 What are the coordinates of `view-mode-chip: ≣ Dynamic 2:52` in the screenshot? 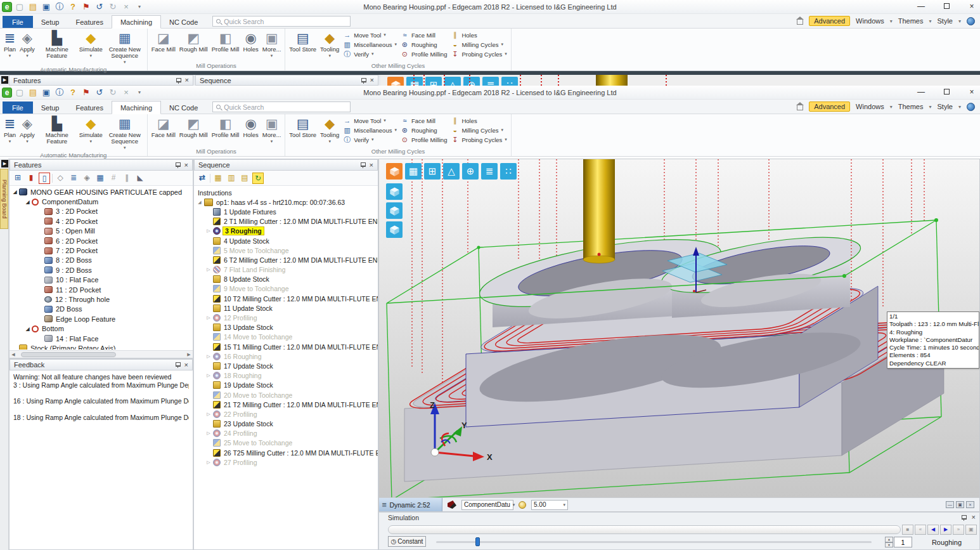 It's located at (411, 505).